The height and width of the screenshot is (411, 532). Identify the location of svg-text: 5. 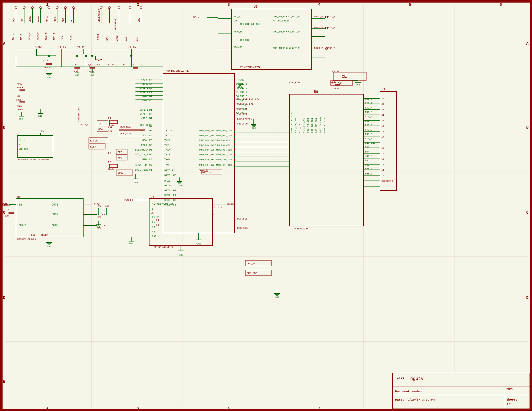
(410, 5).